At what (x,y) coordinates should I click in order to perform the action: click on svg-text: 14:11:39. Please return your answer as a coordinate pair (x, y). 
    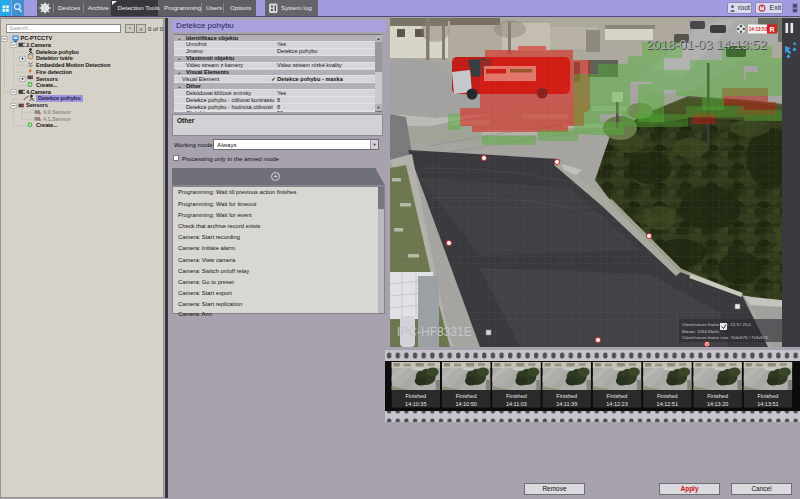
    Looking at the image, I should click on (566, 404).